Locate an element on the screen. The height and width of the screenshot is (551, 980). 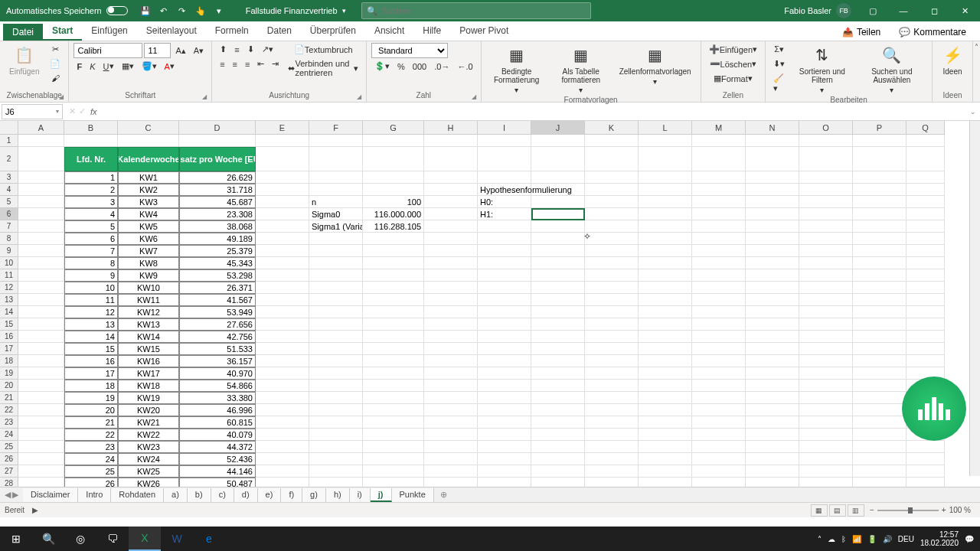
cell-C21: KW19 is located at coordinates (149, 398).